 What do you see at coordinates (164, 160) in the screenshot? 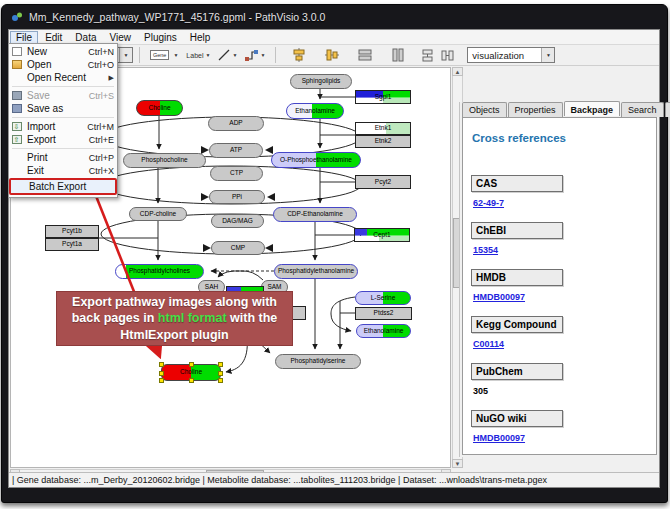
I see `node-phosphocholine: Phosphocholine` at bounding box center [164, 160].